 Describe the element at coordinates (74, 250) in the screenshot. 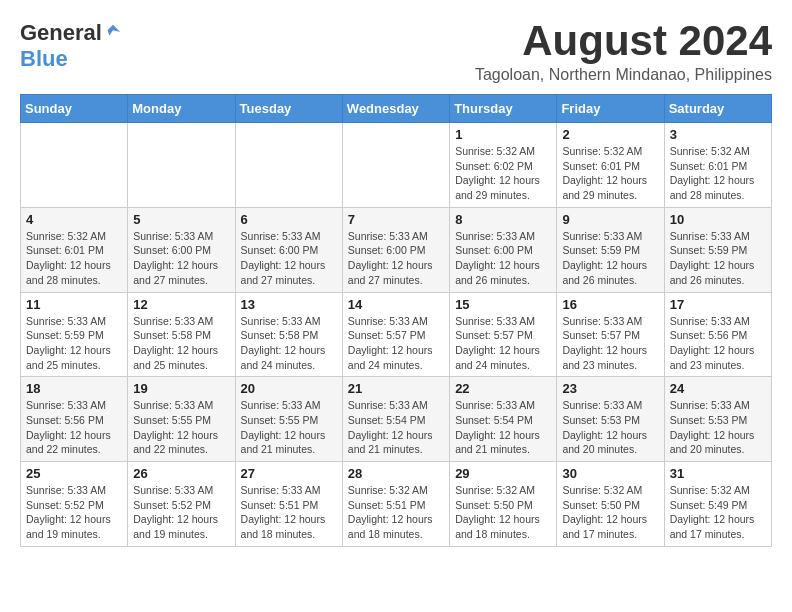

I see `table-row: 4Sunrise: 5:32 AM Sunset: 6:01 PM Daylig…` at that location.